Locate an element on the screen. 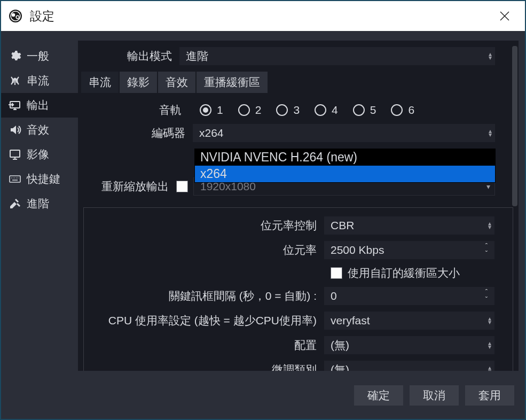 This screenshot has width=526, height=420. cpu-usage-value: veryfast is located at coordinates (350, 321).